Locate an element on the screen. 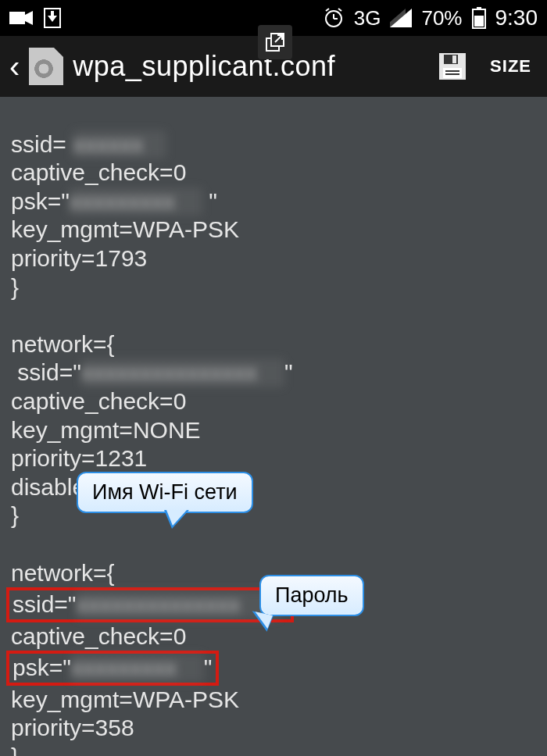  signal-icon is located at coordinates (401, 18).